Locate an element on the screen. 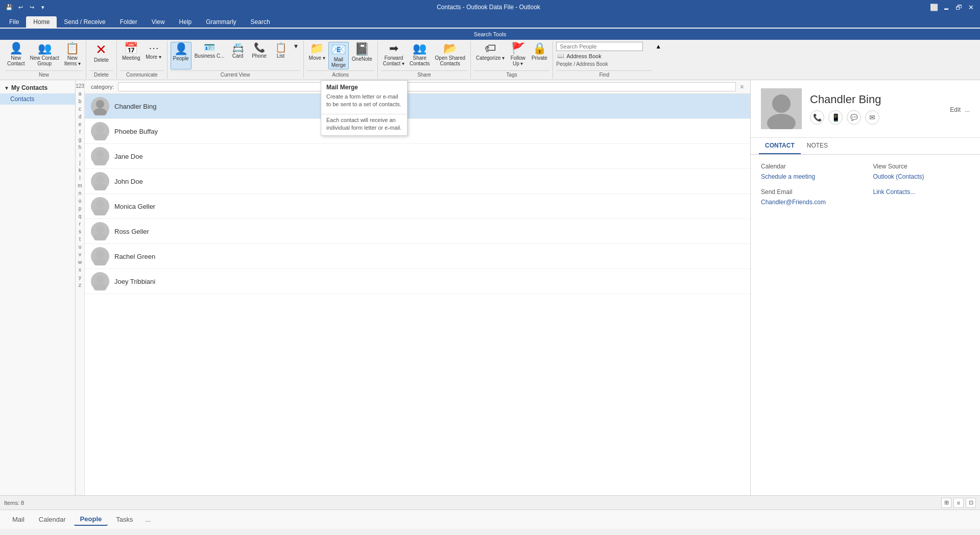  new-contact-group-button: 👥 New Contact Group is located at coordinates (44, 56).